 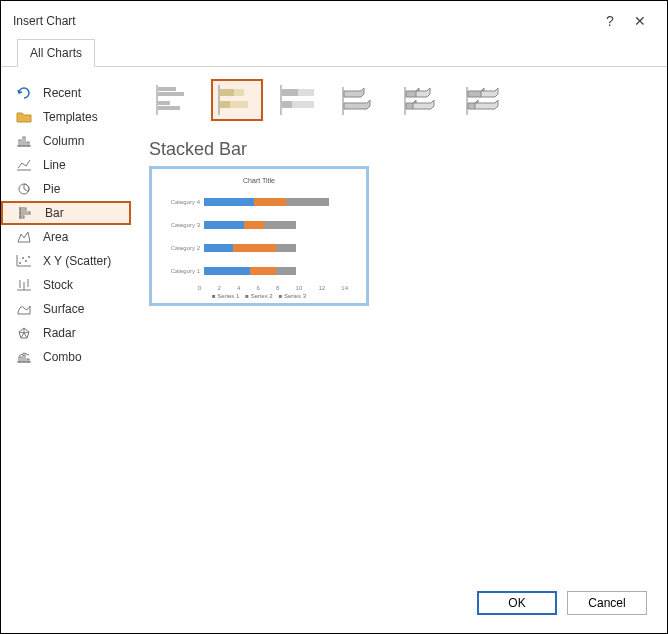 I want to click on sidebar-item-label: Combo, so click(x=62, y=357).